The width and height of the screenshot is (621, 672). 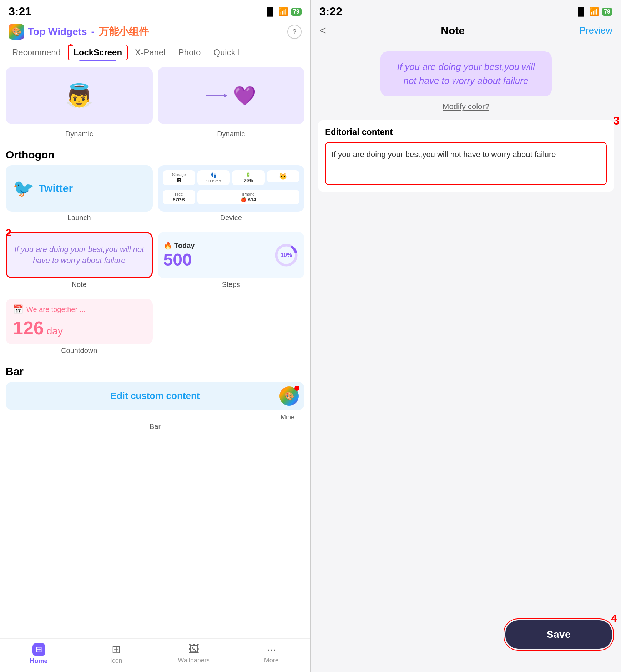 What do you see at coordinates (296, 12) in the screenshot?
I see `battery-badge: 79` at bounding box center [296, 12].